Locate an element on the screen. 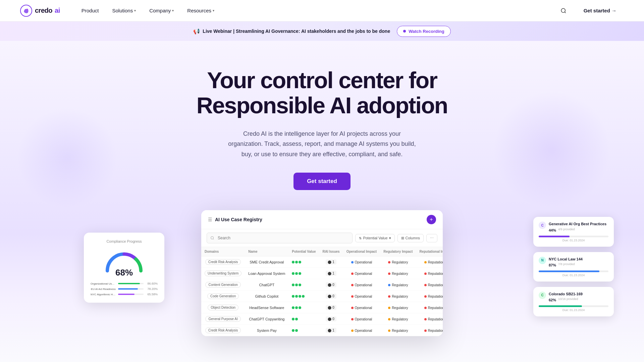 The width and height of the screenshot is (644, 362). domain-tag: Code Generation is located at coordinates (223, 296).